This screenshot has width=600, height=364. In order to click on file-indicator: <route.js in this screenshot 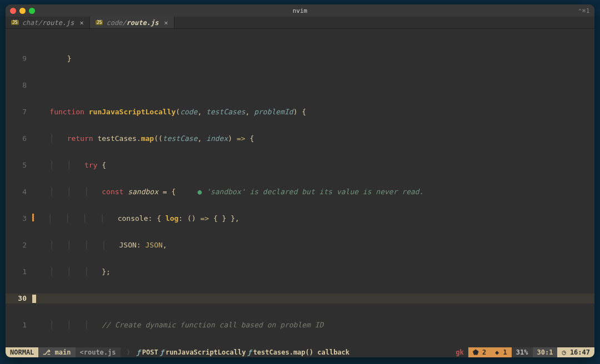, I will do `click(98, 352)`.